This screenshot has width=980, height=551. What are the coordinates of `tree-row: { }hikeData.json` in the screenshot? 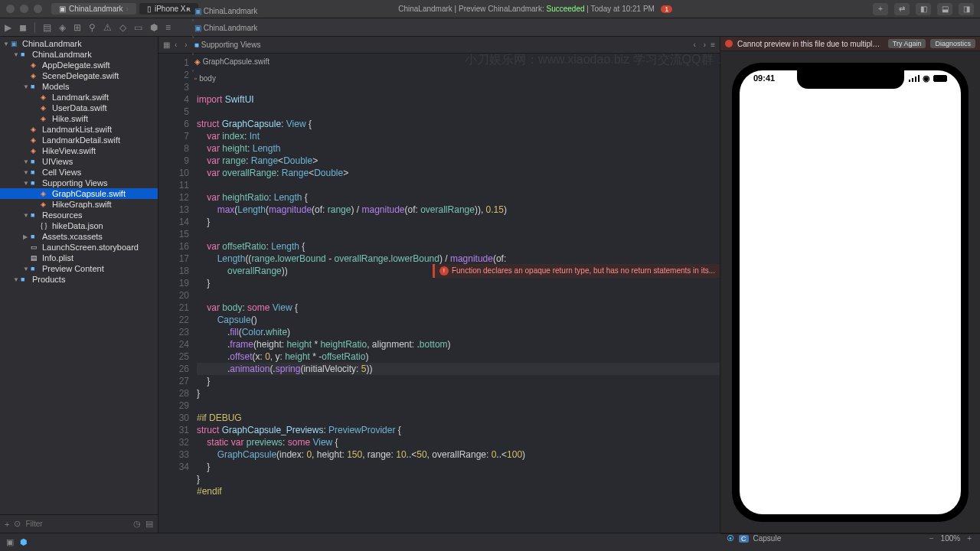 It's located at (79, 226).